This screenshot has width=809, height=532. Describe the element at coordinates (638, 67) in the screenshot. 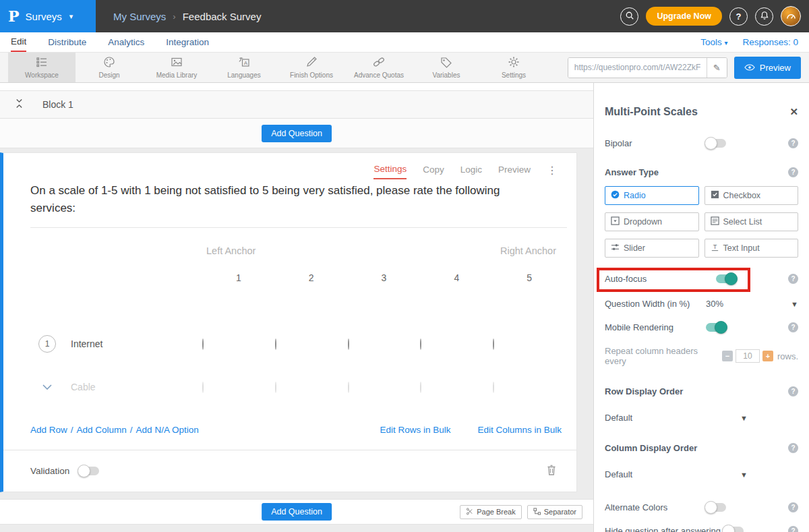

I see `survey-url-input` at that location.